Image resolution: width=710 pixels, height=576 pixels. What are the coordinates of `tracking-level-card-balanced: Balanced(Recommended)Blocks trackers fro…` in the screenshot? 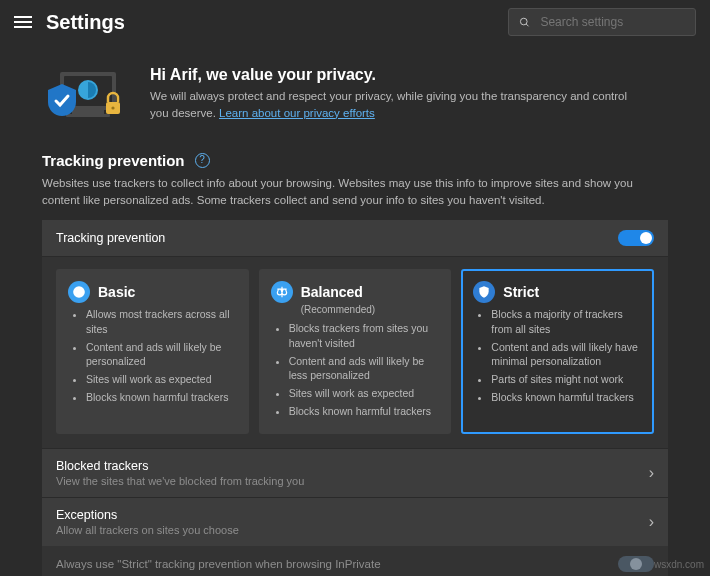 It's located at (356, 352).